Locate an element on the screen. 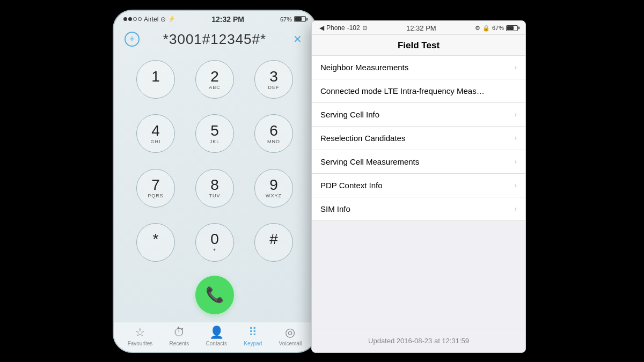  key-7-main: 7 is located at coordinates (156, 185).